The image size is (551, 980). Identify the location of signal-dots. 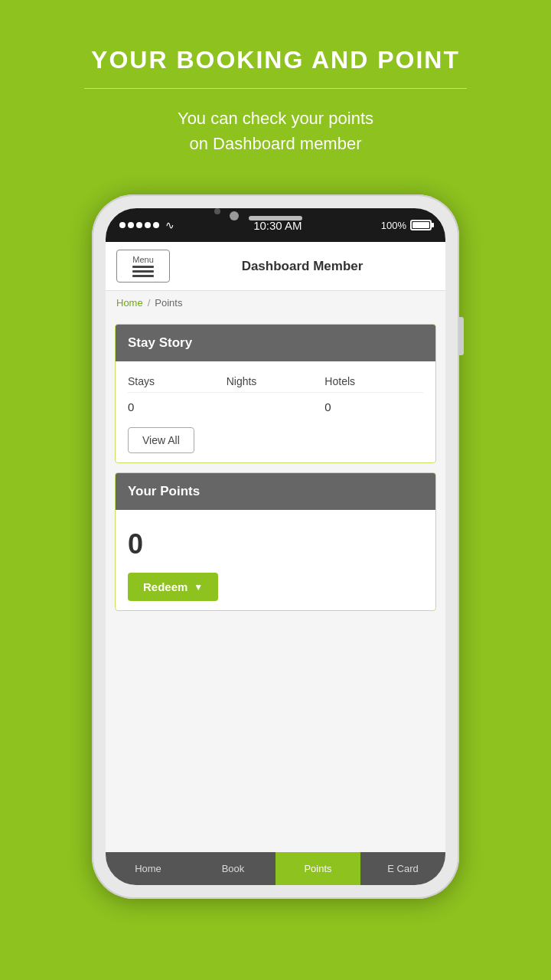
(139, 225).